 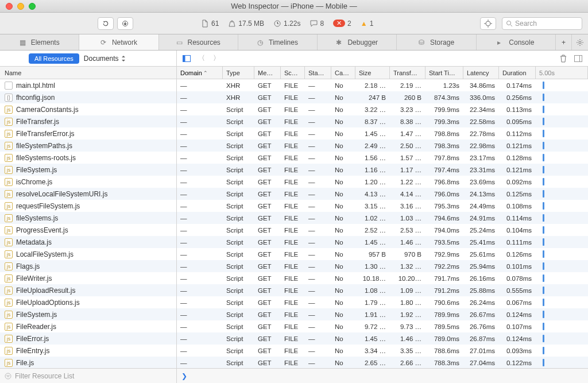 I want to click on col-cached: Ca…, so click(x=343, y=72).